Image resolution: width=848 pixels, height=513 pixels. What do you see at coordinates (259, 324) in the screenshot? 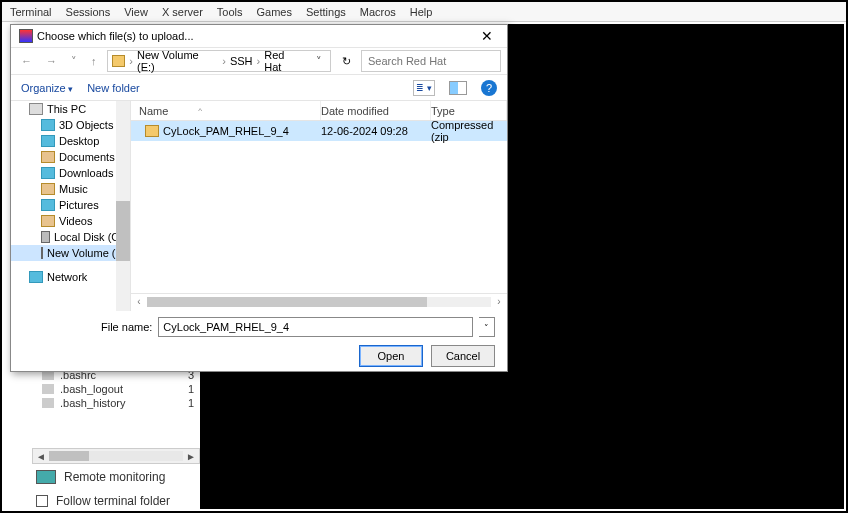
I see `filename-row: File name: ˅` at bounding box center [259, 324].